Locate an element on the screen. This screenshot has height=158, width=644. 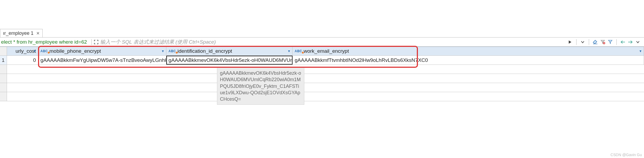
table-header-row: urly_cost ▼ ABC mobile_phone_encrypt ▼ A… is located at coordinates (322, 51).